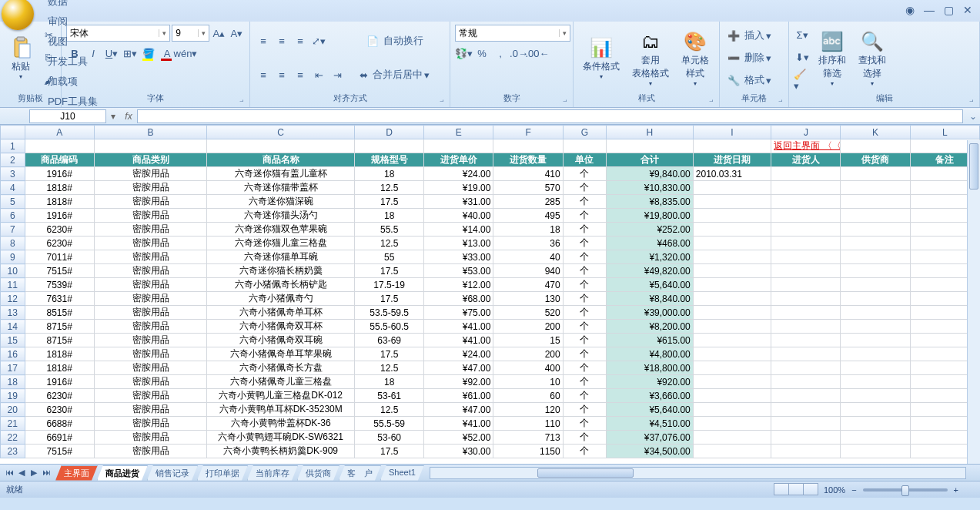 The height and width of the screenshot is (510, 980). Describe the element at coordinates (59, 160) in the screenshot. I see `table-header-cell: 商品编码` at that location.